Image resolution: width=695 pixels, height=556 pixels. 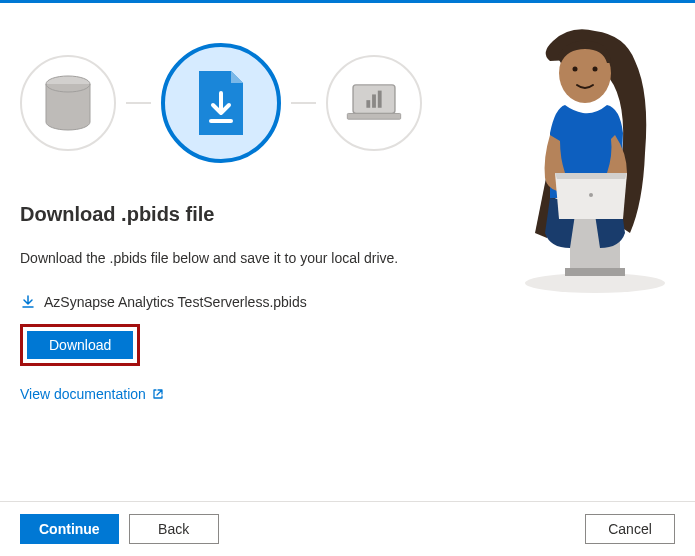 What do you see at coordinates (92, 394) in the screenshot?
I see `view-documentation-link: View documentation` at bounding box center [92, 394].